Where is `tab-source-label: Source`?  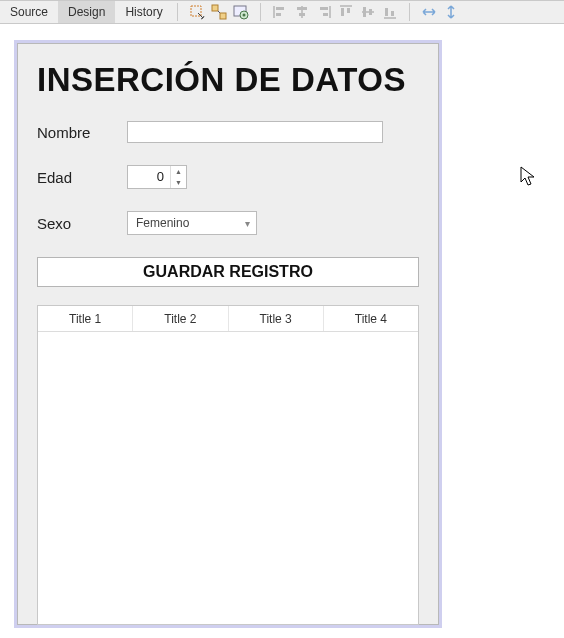 tab-source-label: Source is located at coordinates (29, 12).